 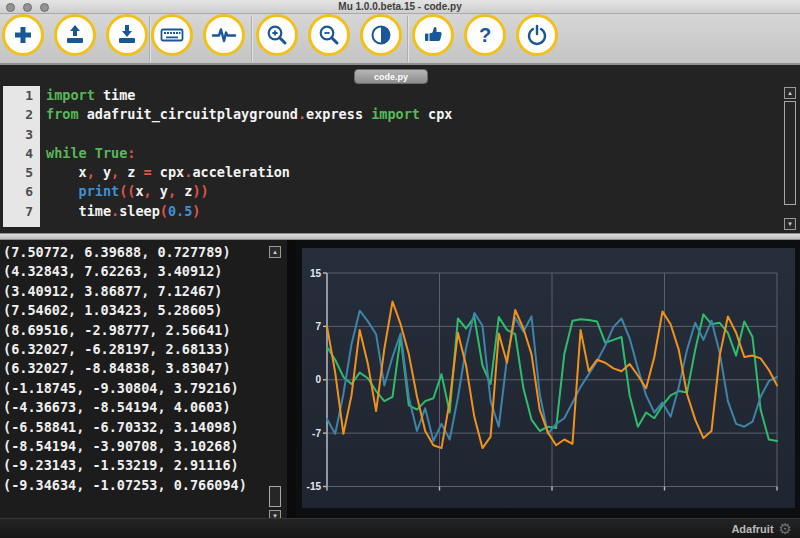 What do you see at coordinates (790, 224) in the screenshot?
I see `editor-scroll-down-button: ▾` at bounding box center [790, 224].